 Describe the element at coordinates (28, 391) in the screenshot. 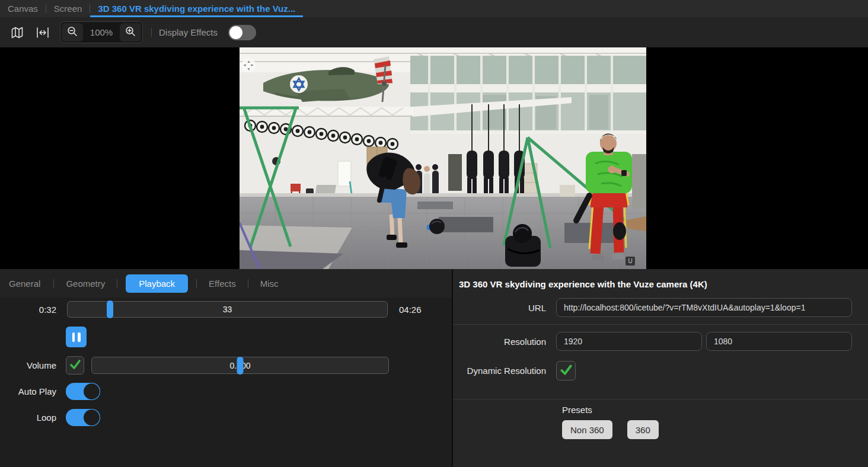

I see `autoplay-label: Auto Play` at that location.